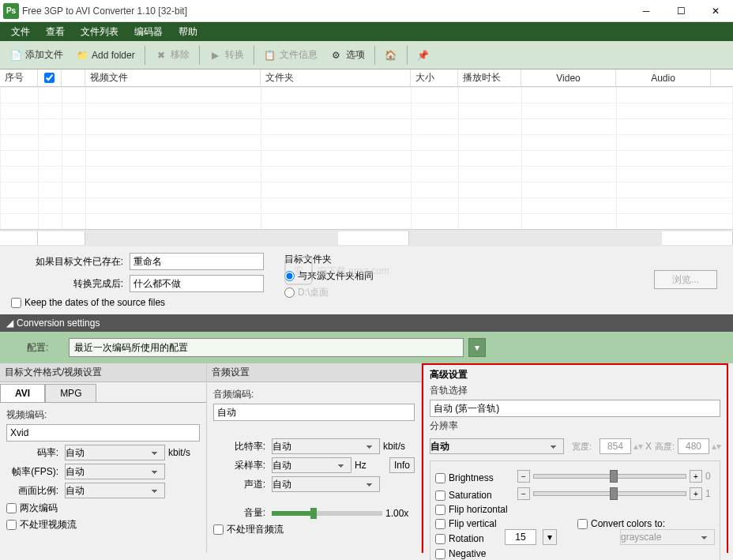 This screenshot has width=733, height=560. I want to click on options-button: ⚙ 选项, so click(348, 55).